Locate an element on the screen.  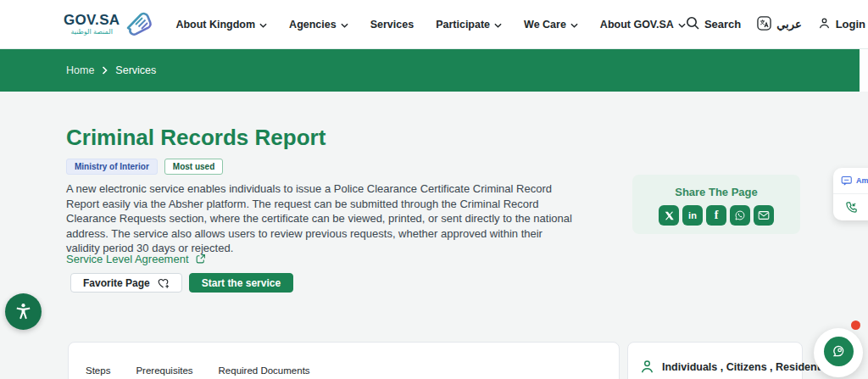
main-nav: About Kingdom Agencies Services Particip… is located at coordinates (431, 25).